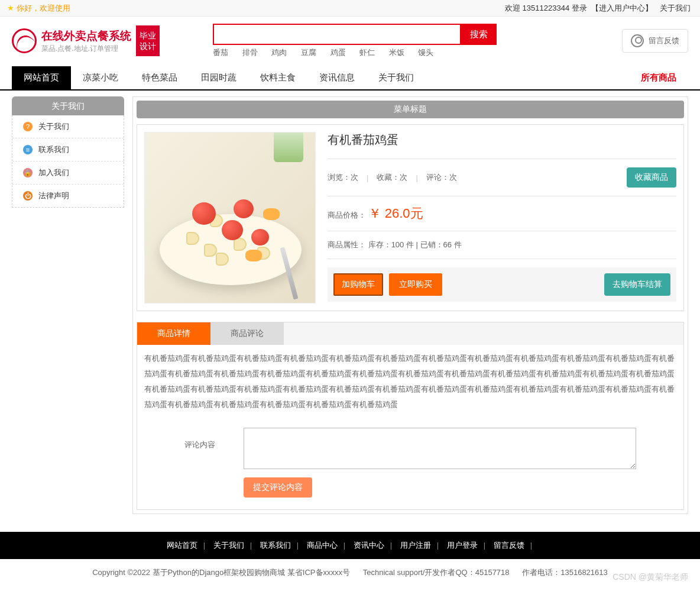  I want to click on hotword: 番茄, so click(221, 52).